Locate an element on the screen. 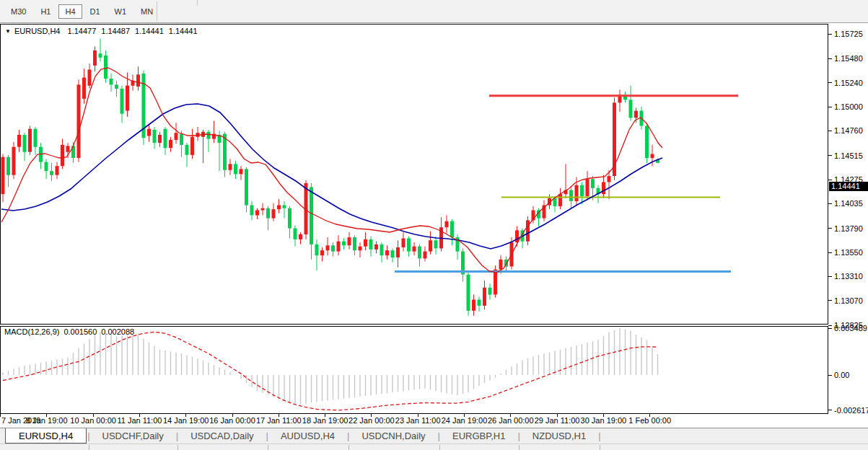  timeframe-toolbar: M30H1H4D1W1MN is located at coordinates (434, 12).